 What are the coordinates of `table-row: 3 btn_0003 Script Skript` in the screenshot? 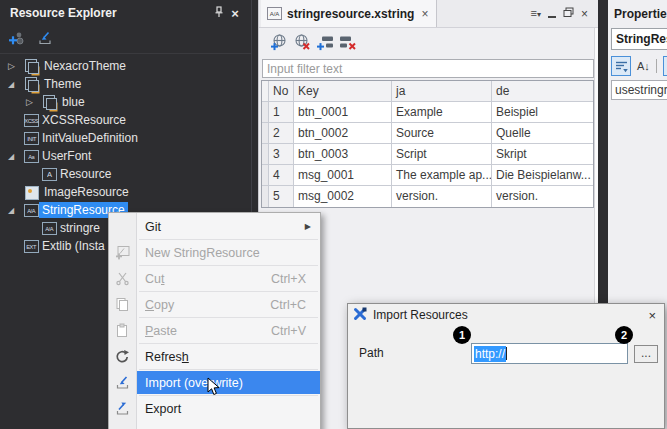 It's located at (428, 154).